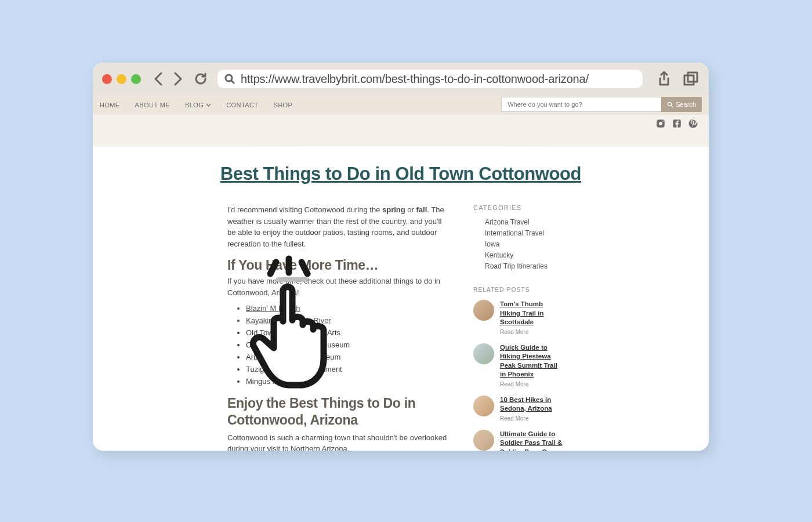 The image size is (812, 522). Describe the element at coordinates (347, 369) in the screenshot. I see `list-item: Tuzigoot National Monument` at that location.